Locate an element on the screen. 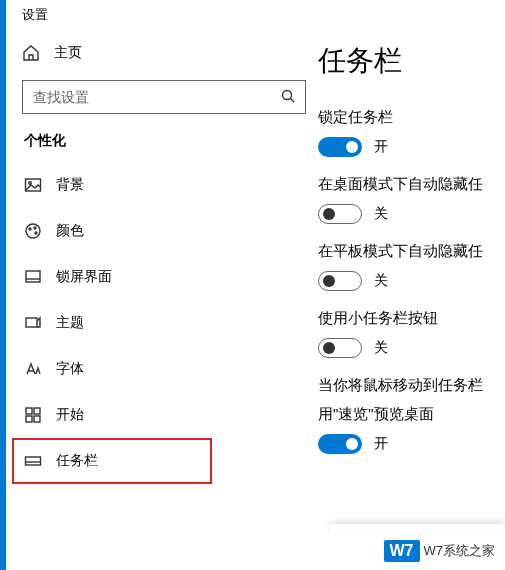  setting-peek-preview: 当你将鼠标移动到任务栏 用"速览"预览桌面 开 is located at coordinates (412, 415).